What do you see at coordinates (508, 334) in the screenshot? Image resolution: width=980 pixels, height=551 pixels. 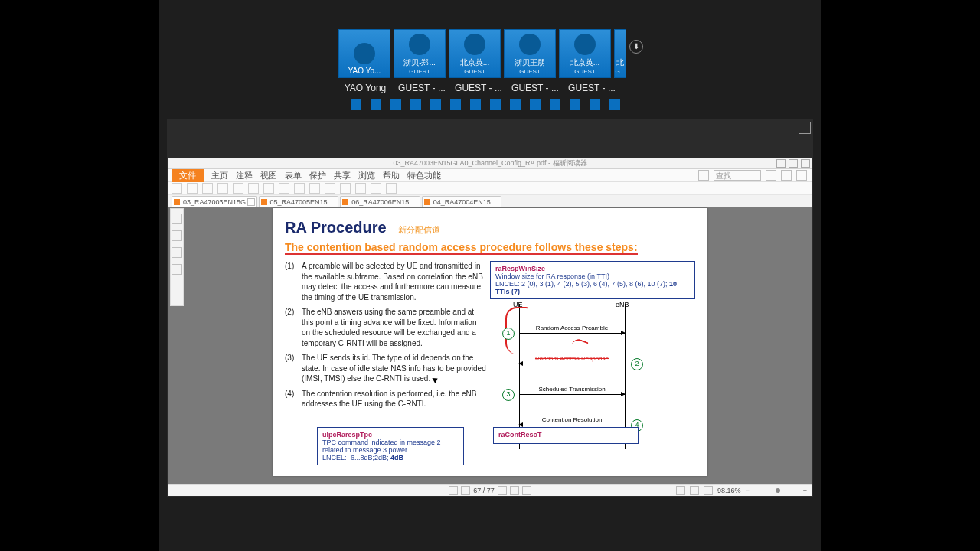 I see `step-circle-1: 1` at bounding box center [508, 334].